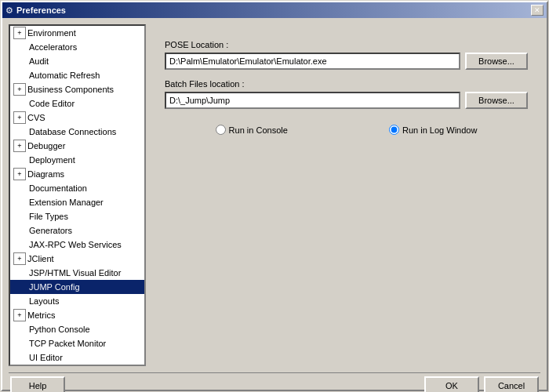 The width and height of the screenshot is (549, 392). Describe the element at coordinates (36, 118) in the screenshot. I see `tree-label-cvs: CVS` at that location.